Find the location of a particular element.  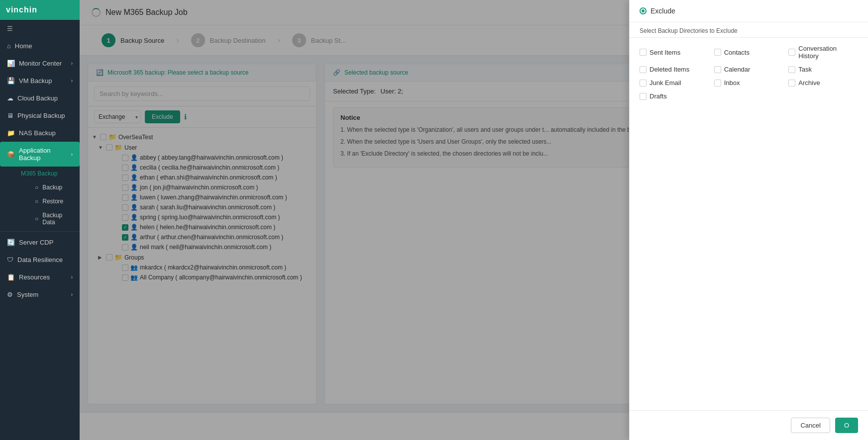

exclude-panel-title: Exclude is located at coordinates (663, 11).